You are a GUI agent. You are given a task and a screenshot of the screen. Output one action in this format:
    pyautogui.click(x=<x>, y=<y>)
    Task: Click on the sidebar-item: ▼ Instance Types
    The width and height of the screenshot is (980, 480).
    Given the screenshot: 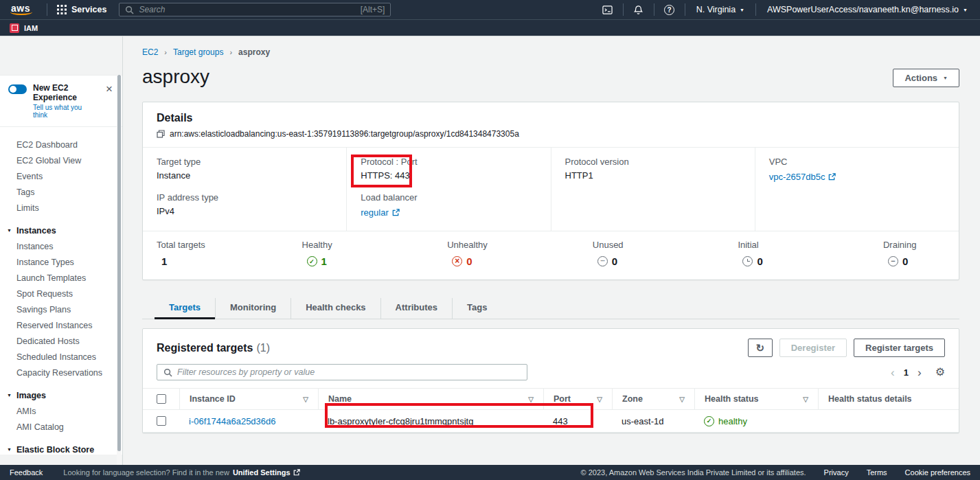 What is the action you would take?
    pyautogui.click(x=61, y=262)
    